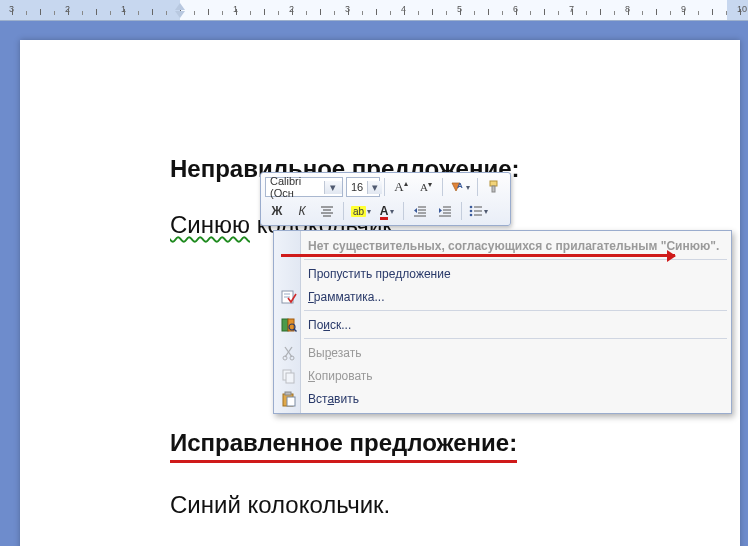 The image size is (748, 546). I want to click on increase-indent-button, so click(445, 211).